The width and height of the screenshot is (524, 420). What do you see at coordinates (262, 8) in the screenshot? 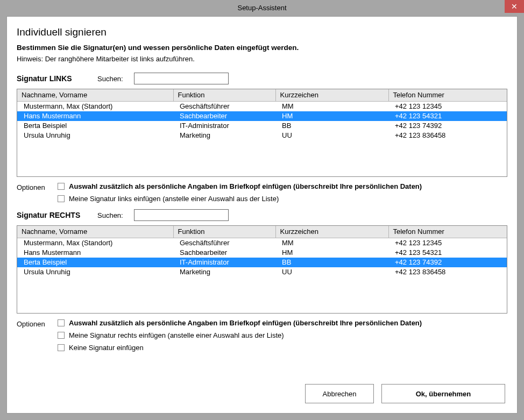
I see `titlebar: Setup-Assistent ✕` at bounding box center [262, 8].